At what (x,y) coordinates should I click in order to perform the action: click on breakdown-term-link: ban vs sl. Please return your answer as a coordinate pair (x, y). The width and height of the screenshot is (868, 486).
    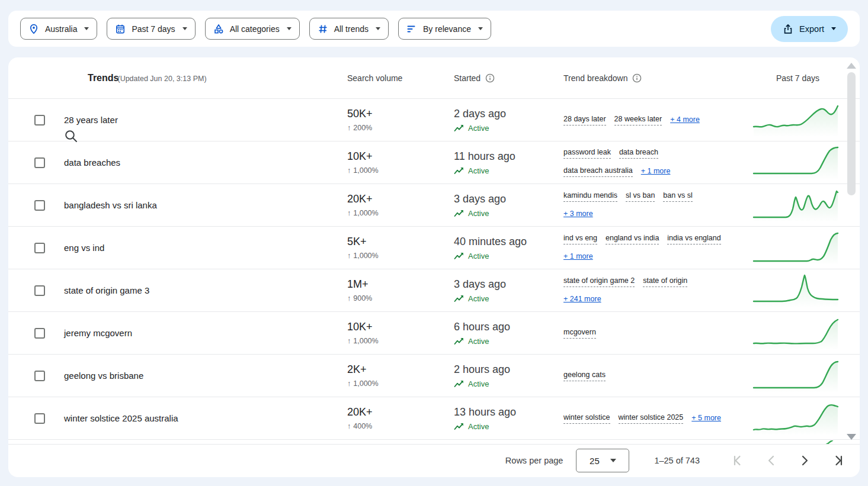
    Looking at the image, I should click on (678, 197).